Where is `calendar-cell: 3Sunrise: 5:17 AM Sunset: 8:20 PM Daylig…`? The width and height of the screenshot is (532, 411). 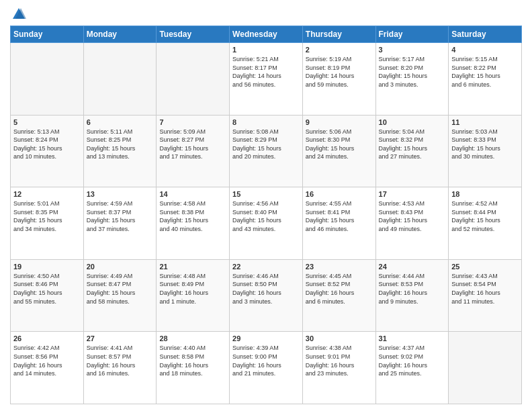 calendar-cell: 3Sunrise: 5:17 AM Sunset: 8:20 PM Daylig… is located at coordinates (412, 79).